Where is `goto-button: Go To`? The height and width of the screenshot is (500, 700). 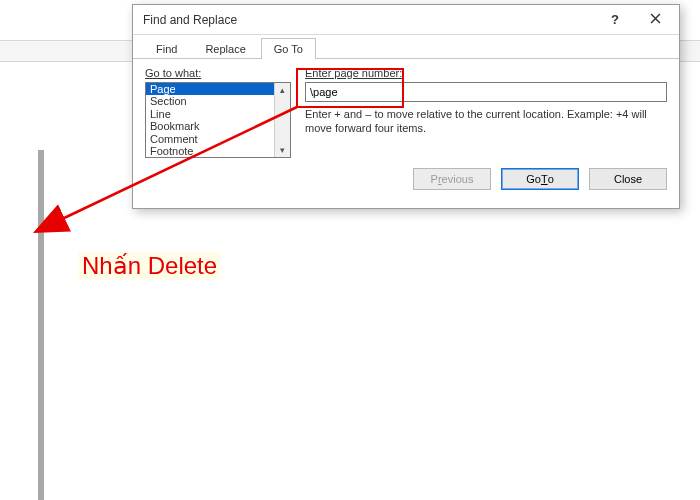 goto-button: Go To is located at coordinates (540, 179).